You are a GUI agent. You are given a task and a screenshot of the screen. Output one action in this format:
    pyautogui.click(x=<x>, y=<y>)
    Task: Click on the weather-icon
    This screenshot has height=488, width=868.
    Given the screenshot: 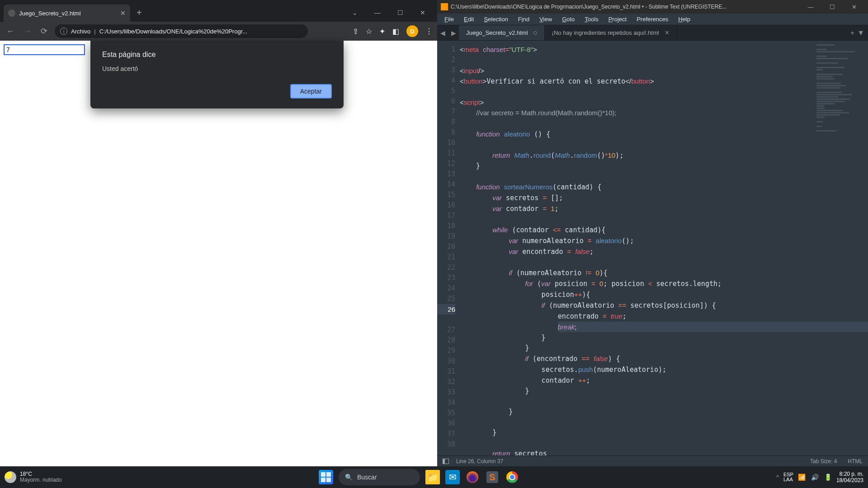 What is the action you would take?
    pyautogui.click(x=10, y=477)
    